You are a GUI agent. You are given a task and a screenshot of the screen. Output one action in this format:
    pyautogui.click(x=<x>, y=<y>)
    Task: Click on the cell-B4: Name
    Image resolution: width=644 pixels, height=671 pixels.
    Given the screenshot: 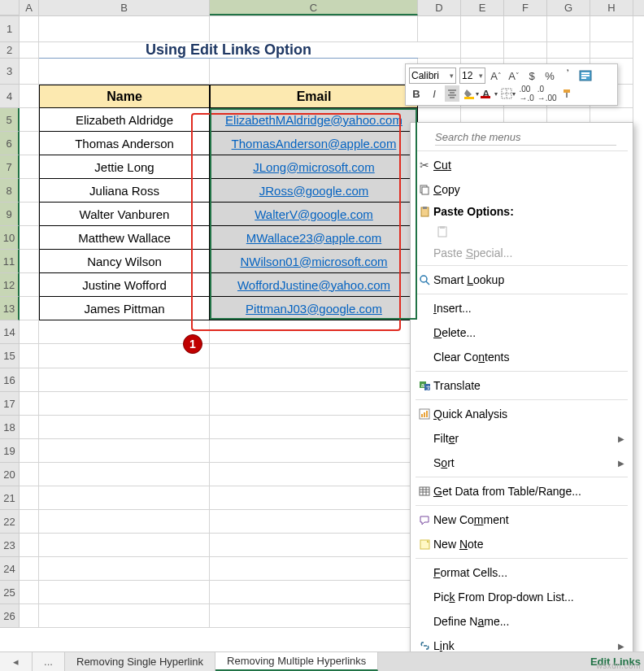 What is the action you would take?
    pyautogui.click(x=124, y=96)
    